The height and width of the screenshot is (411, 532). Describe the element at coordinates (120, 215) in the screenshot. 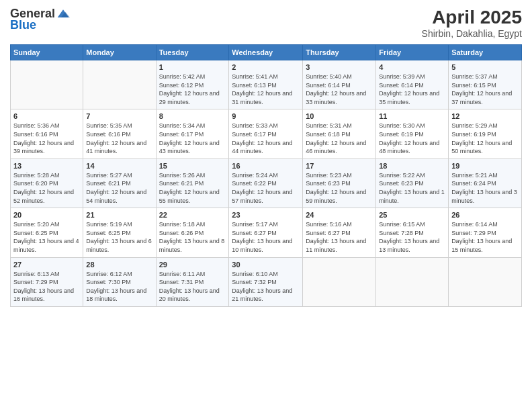

I see `day-number: 21` at that location.